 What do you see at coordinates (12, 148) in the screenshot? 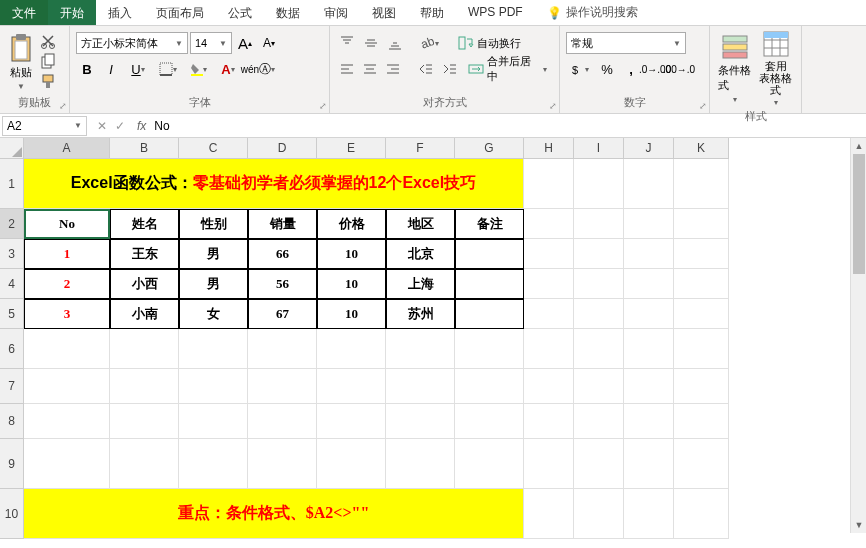
I see `select-all-corner` at bounding box center [12, 148].